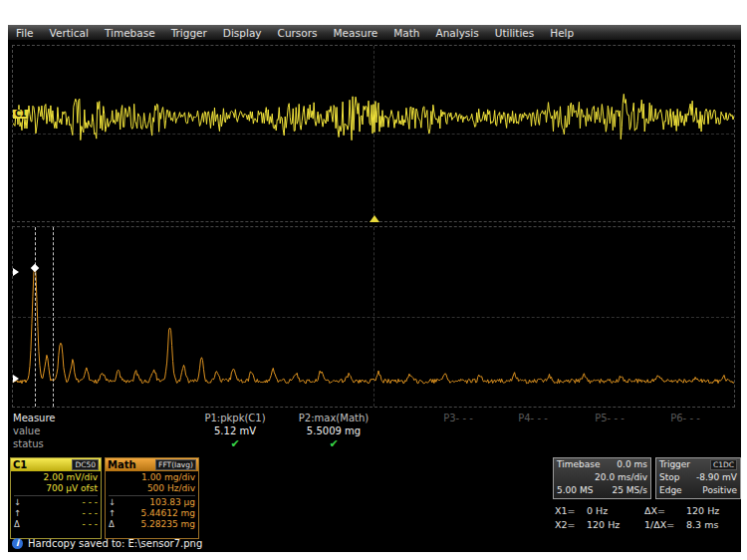 The height and width of the screenshot is (560, 747). I want to click on math-descriptor-box: Math FFT(Iavg) 1.00 mg/div 500 Hz/div ↓ …, so click(151, 498).